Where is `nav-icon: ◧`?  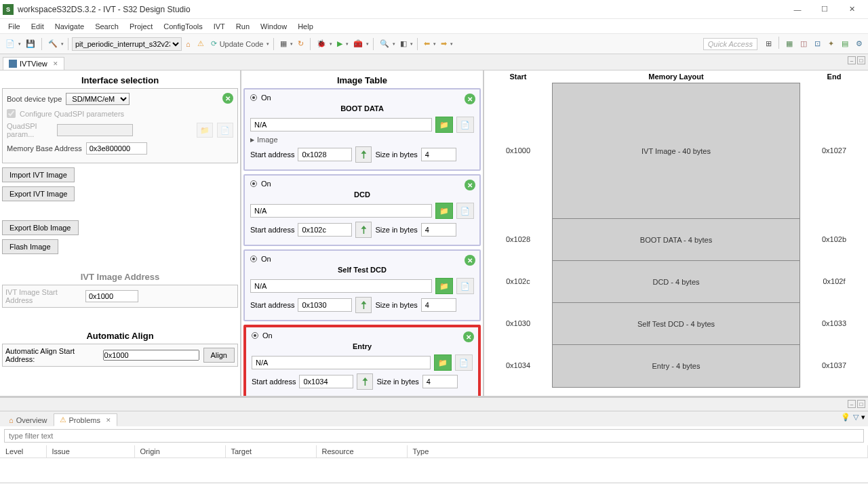
nav-icon: ◧ is located at coordinates (406, 44).